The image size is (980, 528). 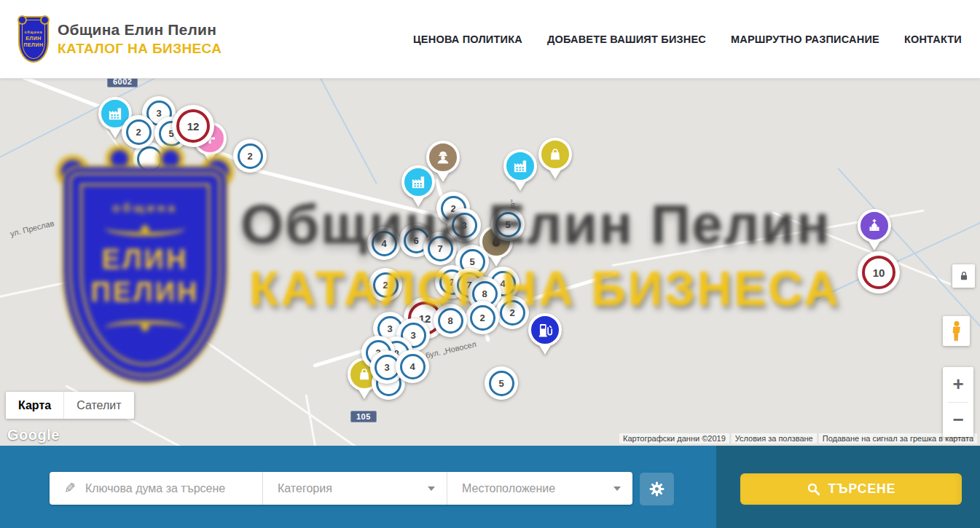 What do you see at coordinates (99, 405) in the screenshot?
I see `map-type-satellite-button: Сателит` at bounding box center [99, 405].